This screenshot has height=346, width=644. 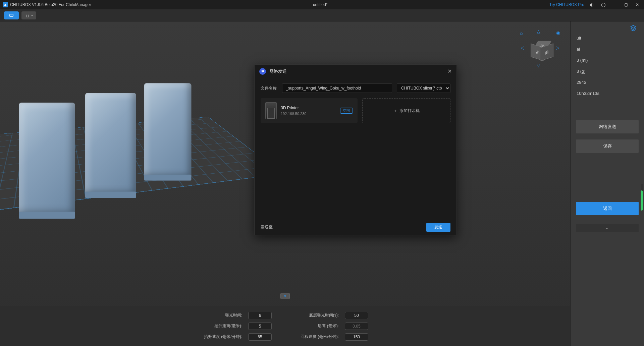 What do you see at coordinates (557, 48) in the screenshot?
I see `orbit-right-icon: ▷` at bounding box center [557, 48].